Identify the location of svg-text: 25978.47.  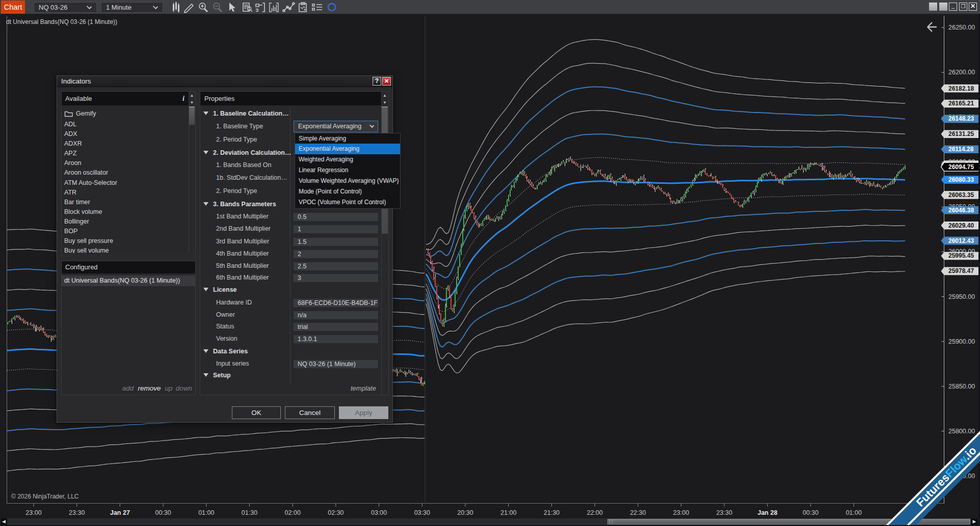
(961, 271).